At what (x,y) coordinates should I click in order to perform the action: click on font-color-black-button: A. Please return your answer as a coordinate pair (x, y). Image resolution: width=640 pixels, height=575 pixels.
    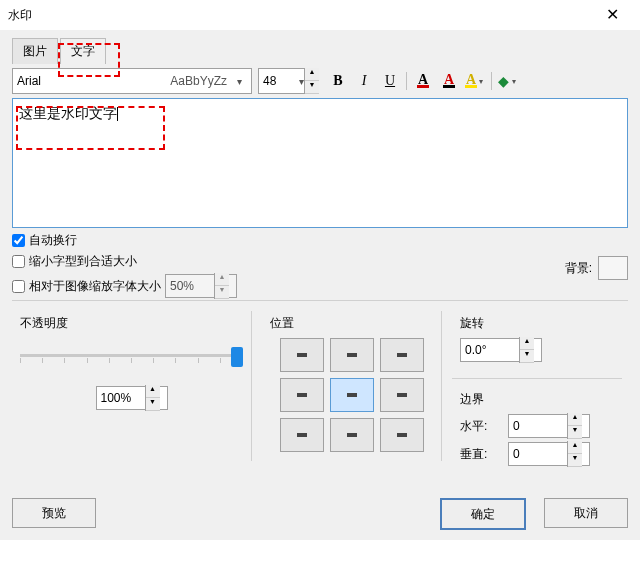
    Looking at the image, I should click on (449, 81).